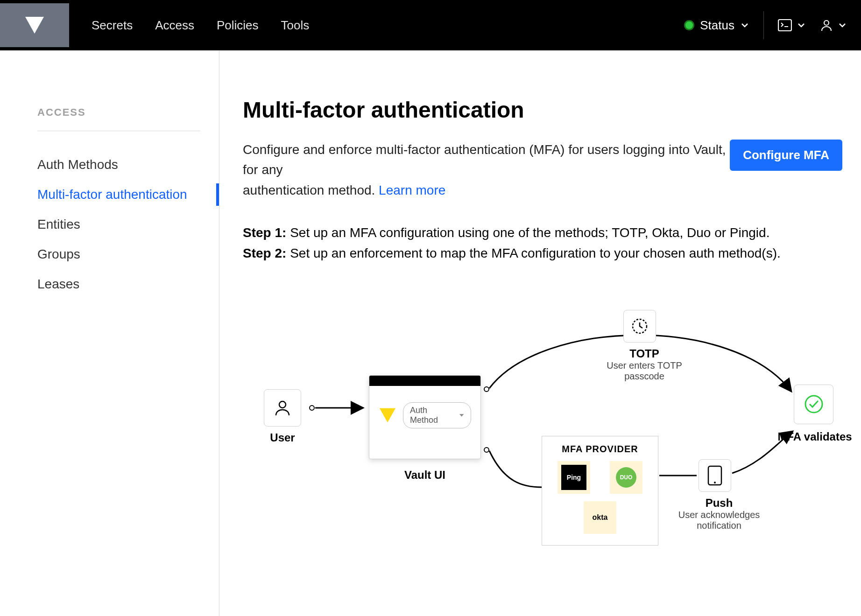 The height and width of the screenshot is (616, 861). Describe the element at coordinates (119, 131) in the screenshot. I see `sidebar-divider` at that location.